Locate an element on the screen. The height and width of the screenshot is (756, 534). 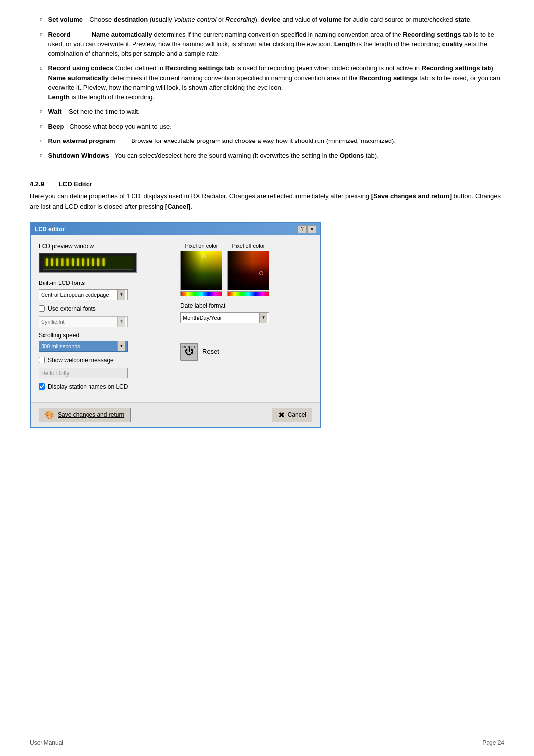
use-external-fonts-checkbox is located at coordinates (42, 309).